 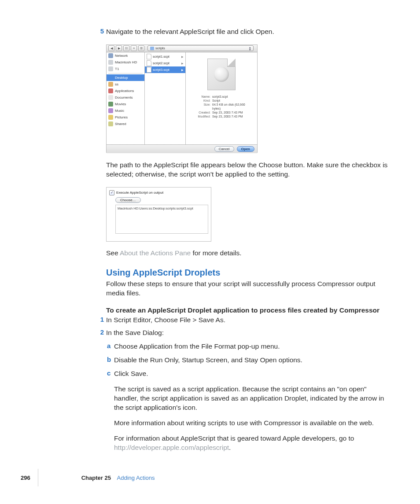 I want to click on file-name: script2.scpt, so click(x=161, y=63).